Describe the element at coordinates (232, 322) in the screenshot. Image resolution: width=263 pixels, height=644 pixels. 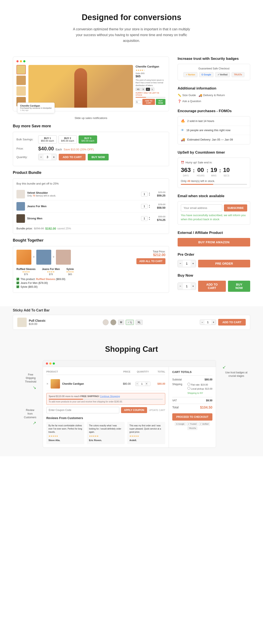
I see `sticky-add-to-cart-button: ADD TO CART` at that location.